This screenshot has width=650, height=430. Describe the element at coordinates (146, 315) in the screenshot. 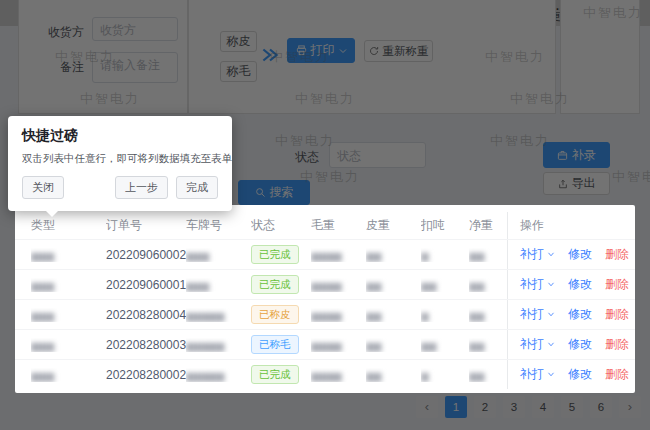

I see `order-number: 202208280004` at that location.